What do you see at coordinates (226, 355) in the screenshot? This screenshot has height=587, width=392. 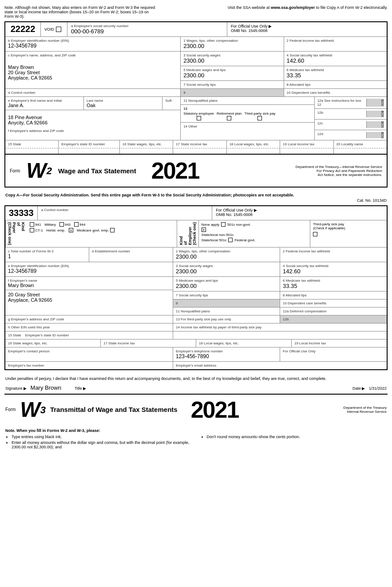 I see `w3-phone: Employer's telephone number 123-456-7890` at bounding box center [226, 355].